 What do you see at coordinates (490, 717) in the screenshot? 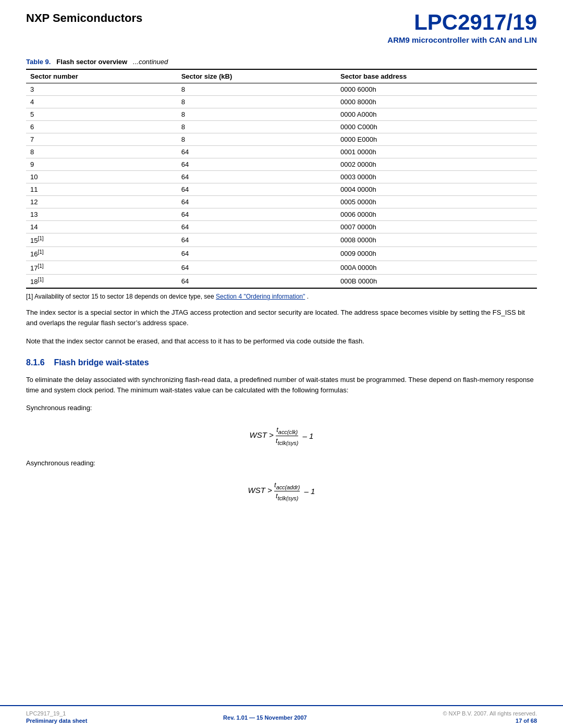
I see `footer-right-block: © NXP B.V. 2007. All rights reserved. 17…` at bounding box center [490, 717].